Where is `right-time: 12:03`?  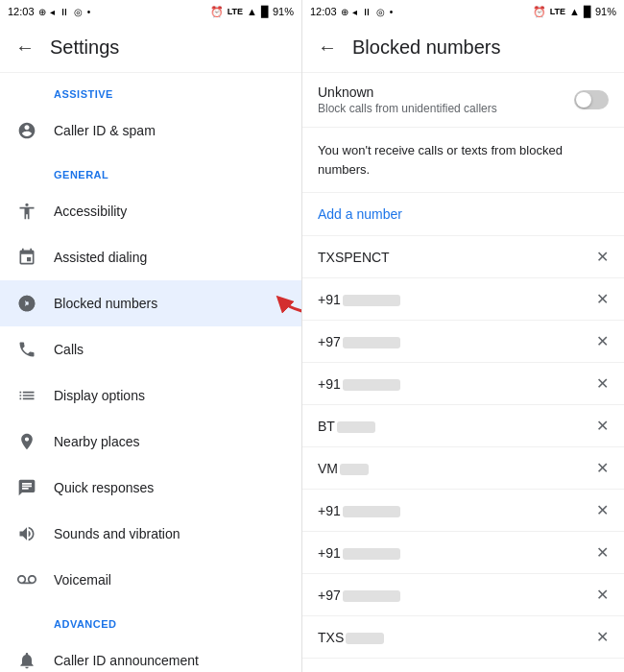 right-time: 12:03 is located at coordinates (324, 12).